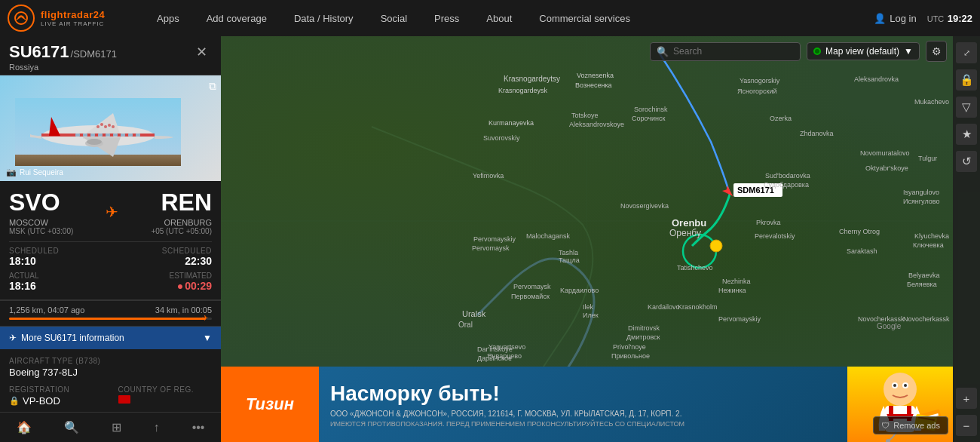  I want to click on zoom-in-button: +, so click(966, 398).